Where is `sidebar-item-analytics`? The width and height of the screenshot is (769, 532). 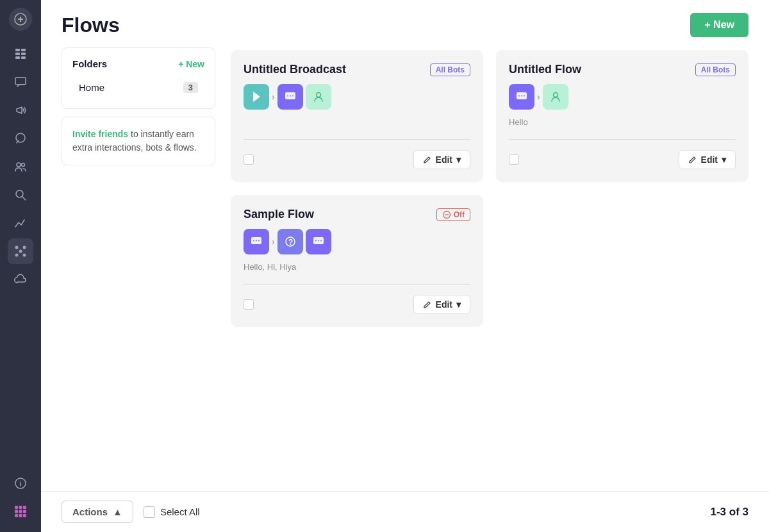 sidebar-item-analytics is located at coordinates (21, 223).